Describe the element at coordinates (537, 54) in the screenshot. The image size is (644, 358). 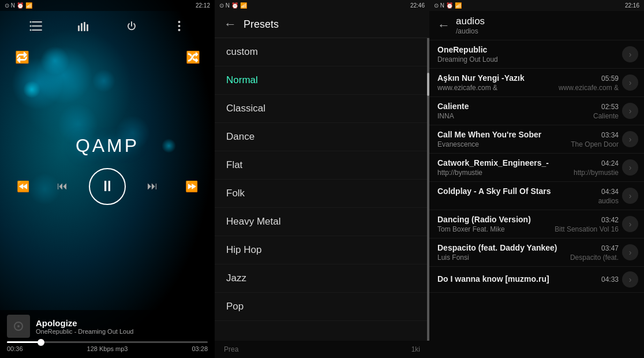
I see `audio-item: OneRepublic Dreaming Out Loud ›` at that location.